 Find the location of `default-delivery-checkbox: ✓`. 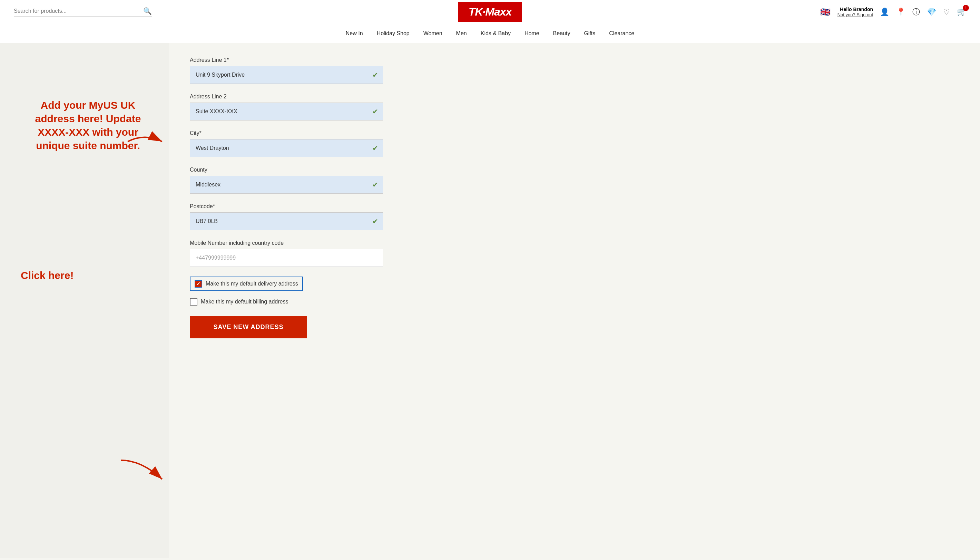

default-delivery-checkbox: ✓ is located at coordinates (198, 284).